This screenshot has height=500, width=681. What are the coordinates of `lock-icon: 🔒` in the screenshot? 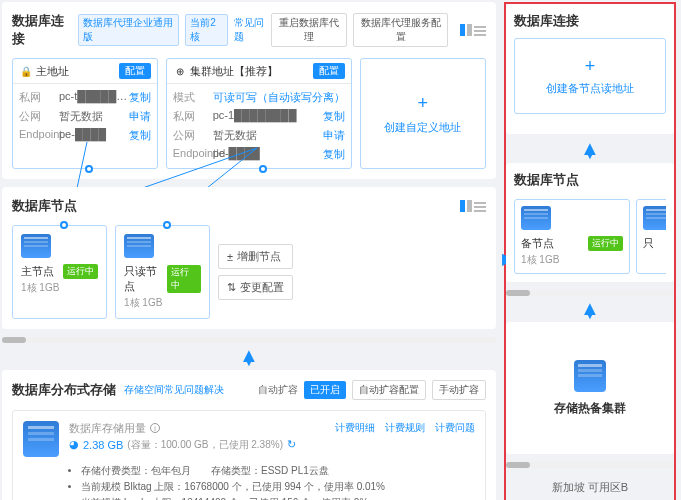 It's located at (26, 71).